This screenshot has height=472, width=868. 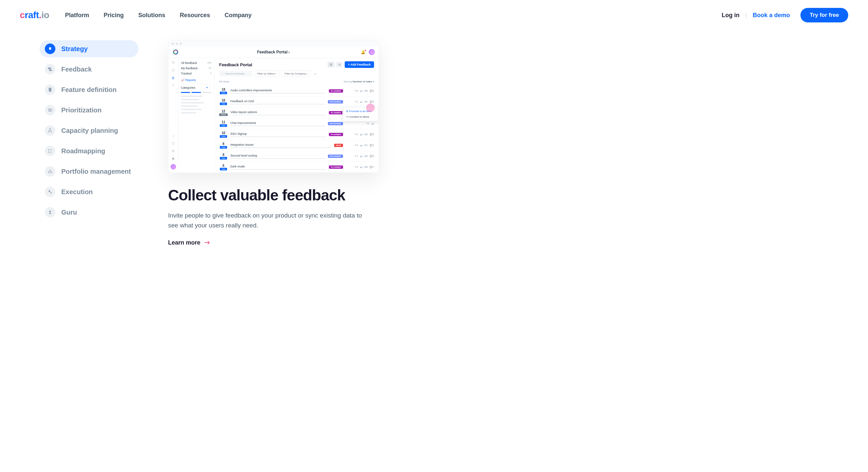 What do you see at coordinates (360, 113) in the screenshot?
I see `row-stats: ✎3●2⊞0💬3 ⊕ Promote to an item ⊶ Connect …` at bounding box center [360, 113].